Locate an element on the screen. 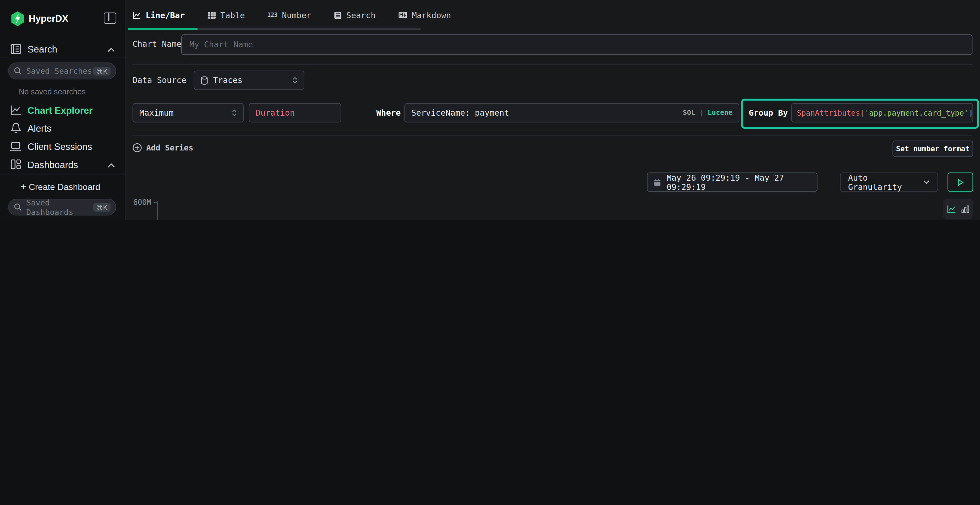 Image resolution: width=980 pixels, height=505 pixels. tab-markdown: Markdown is located at coordinates (425, 15).